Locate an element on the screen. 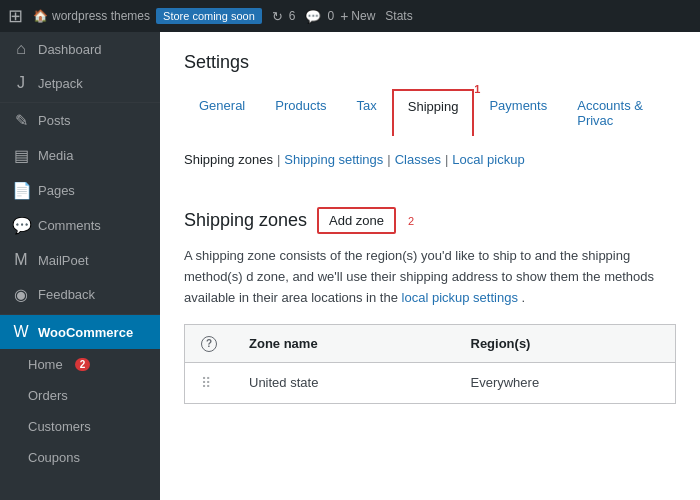  local-pickup-link: local pickup settings is located at coordinates (460, 298).